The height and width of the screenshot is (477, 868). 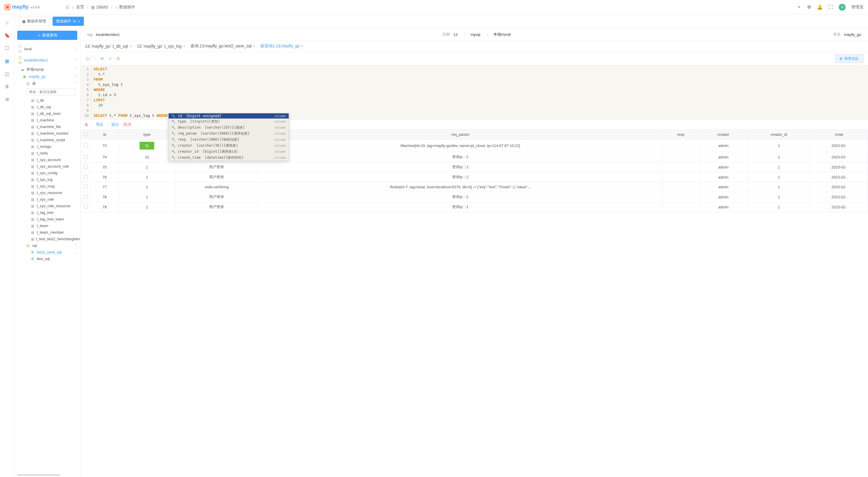 What do you see at coordinates (47, 35) in the screenshot?
I see `new-query-button: ＋新建查询` at bounding box center [47, 35].